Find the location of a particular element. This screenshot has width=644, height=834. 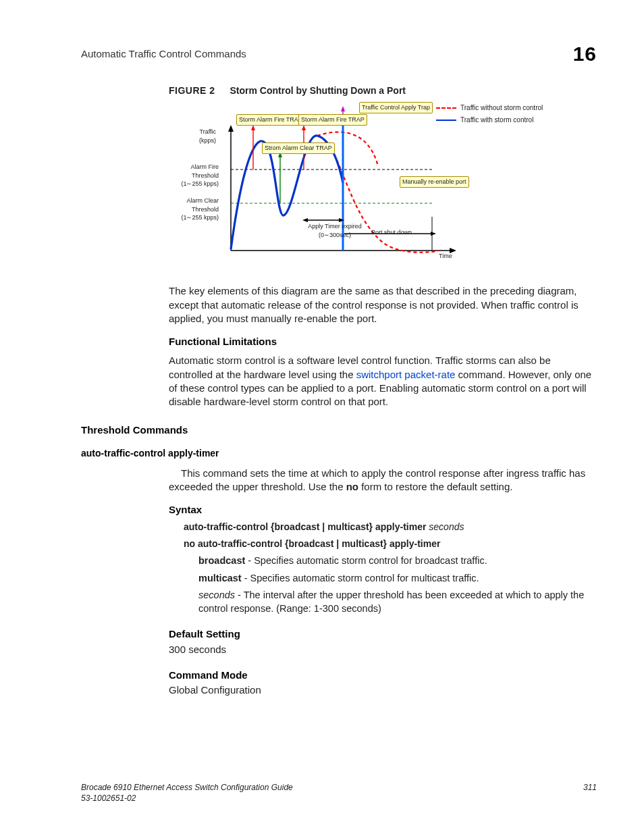

command-mode-value: Global Configuration is located at coordinates (383, 690).